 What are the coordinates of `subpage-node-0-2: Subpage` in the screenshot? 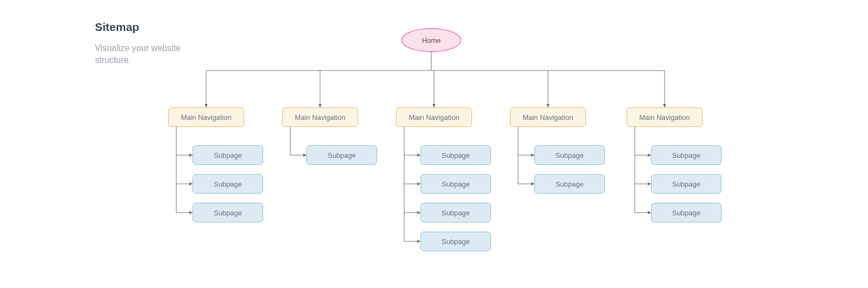 It's located at (228, 213).